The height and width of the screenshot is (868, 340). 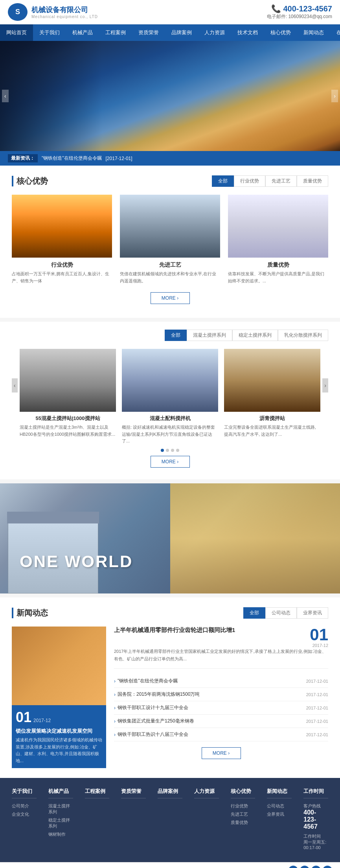 I want to click on email-icon: ✉, so click(x=327, y=867).